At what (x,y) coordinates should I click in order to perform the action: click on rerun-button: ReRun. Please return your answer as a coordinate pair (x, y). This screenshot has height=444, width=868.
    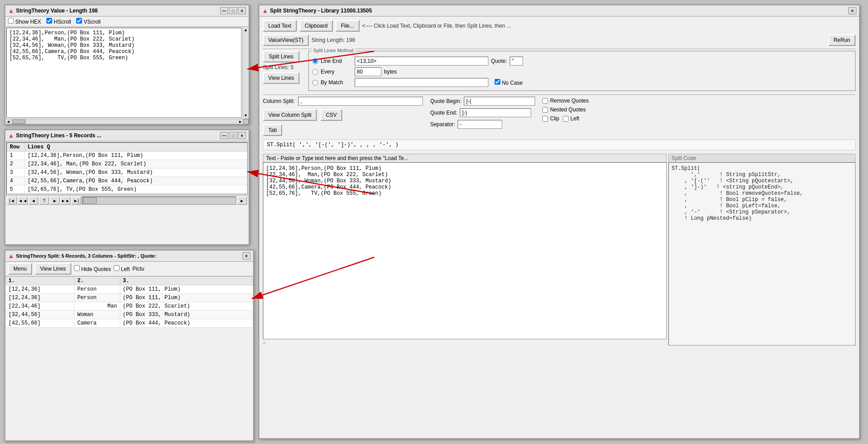
    Looking at the image, I should click on (842, 40).